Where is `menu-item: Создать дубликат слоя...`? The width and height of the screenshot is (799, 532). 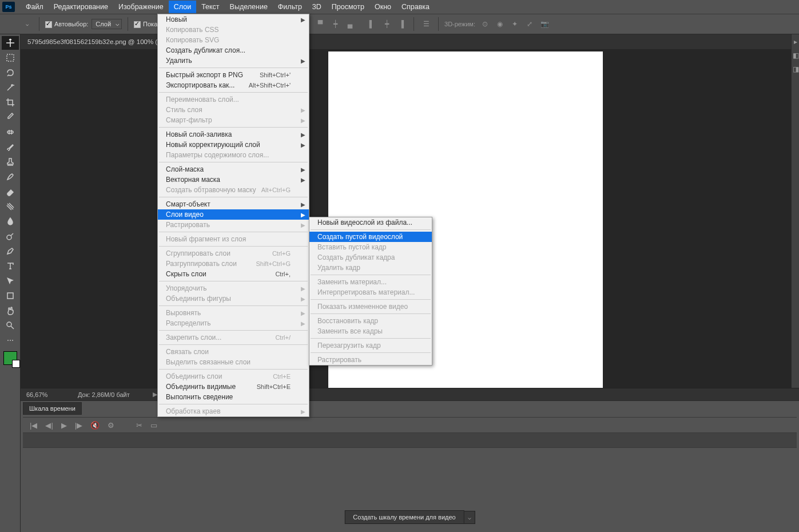 menu-item: Создать дубликат слоя... is located at coordinates (233, 50).